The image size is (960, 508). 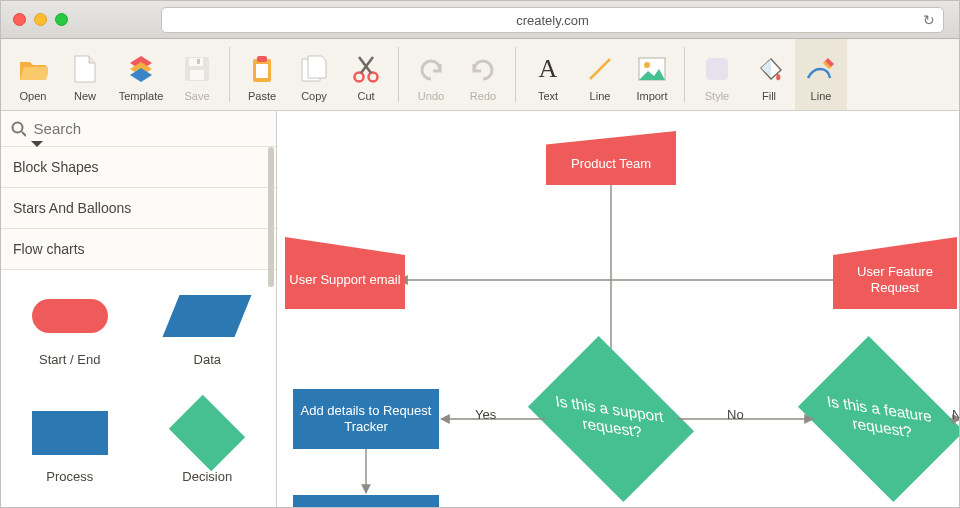 What do you see at coordinates (138, 389) in the screenshot?
I see `shape-palette: Start / End Data Process Decision` at bounding box center [138, 389].